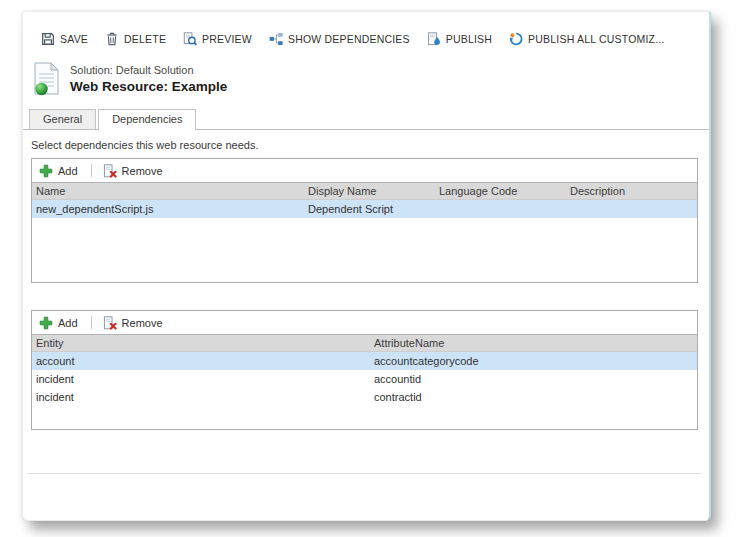 This screenshot has height=537, width=753. I want to click on save-icon, so click(48, 39).